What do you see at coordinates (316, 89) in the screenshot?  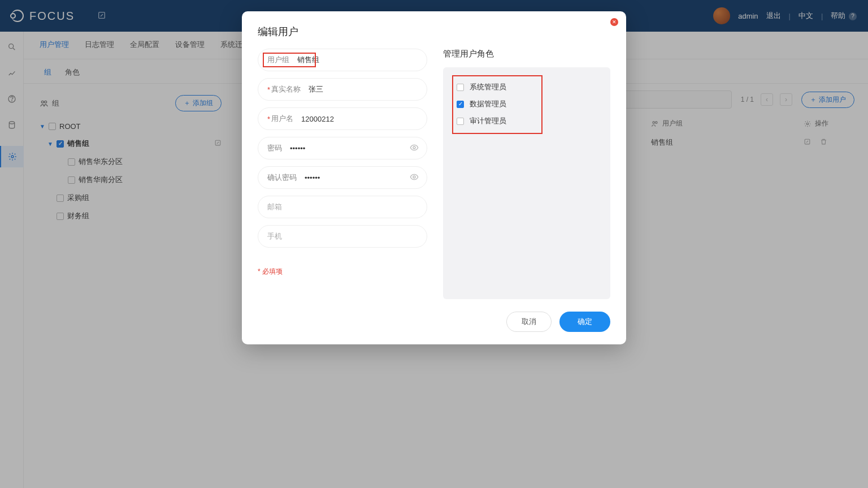 I see `field-value: 张三` at bounding box center [316, 89].